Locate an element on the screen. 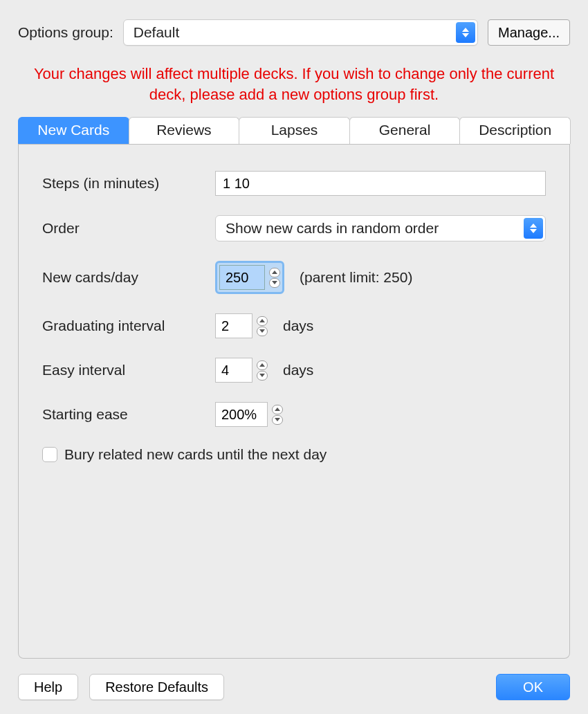 The height and width of the screenshot is (714, 588). steps-label: Steps (in minutes) is located at coordinates (129, 183).